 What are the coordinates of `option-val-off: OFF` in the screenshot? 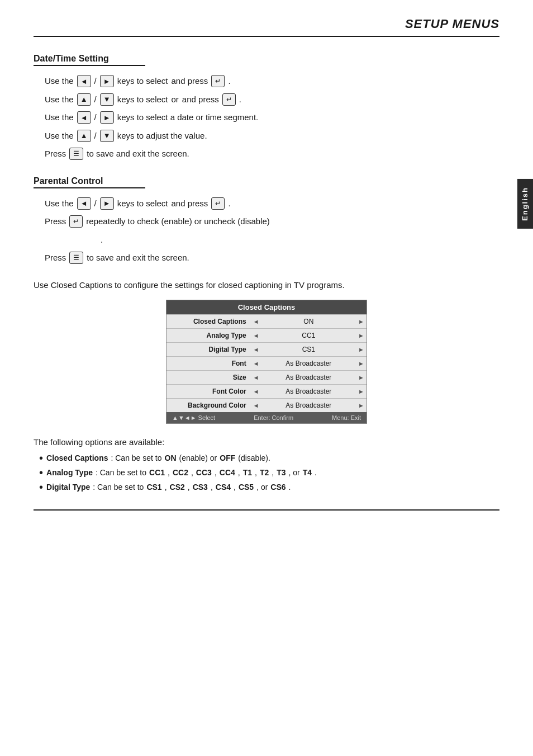 It's located at (227, 458).